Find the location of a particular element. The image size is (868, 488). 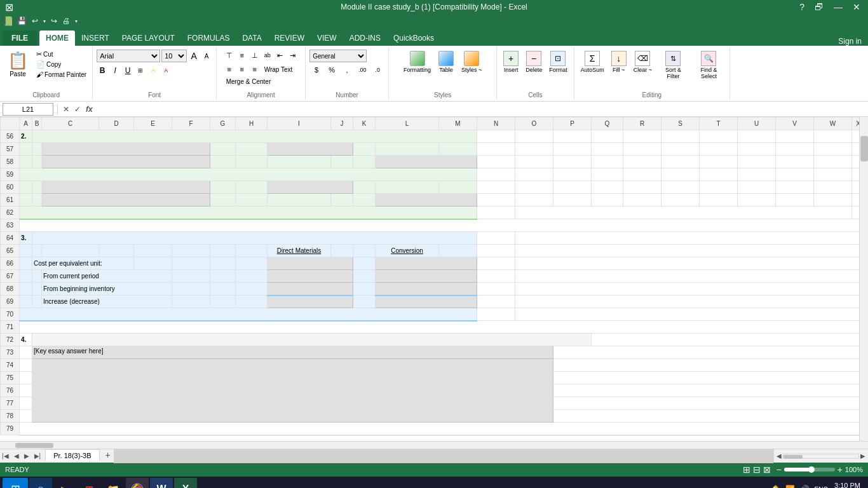

name-box is located at coordinates (28, 109).